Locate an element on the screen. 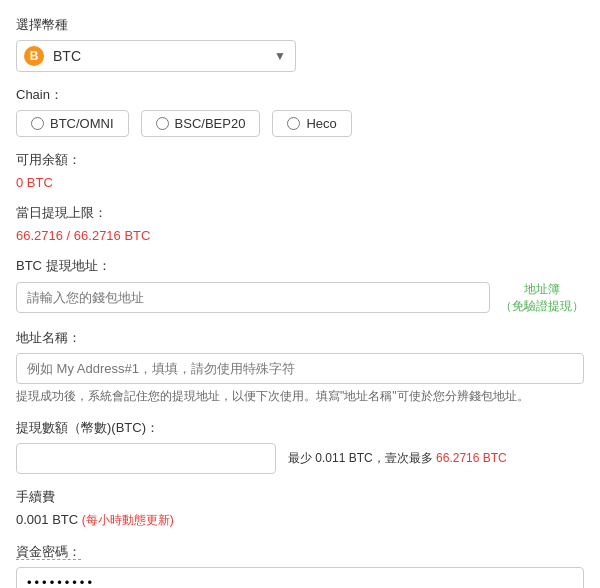 The image size is (600, 588). password-input is located at coordinates (300, 578).